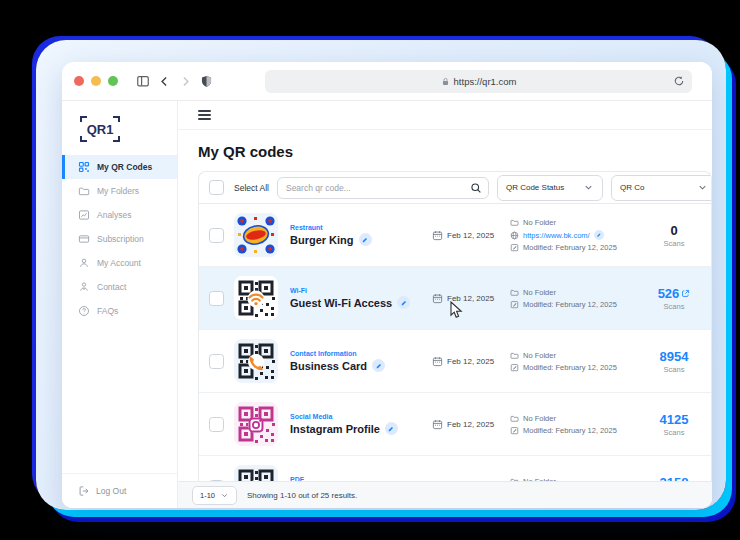 Image resolution: width=740 pixels, height=540 pixels. What do you see at coordinates (256, 424) in the screenshot?
I see `qr-thumbnail-instagram` at bounding box center [256, 424].